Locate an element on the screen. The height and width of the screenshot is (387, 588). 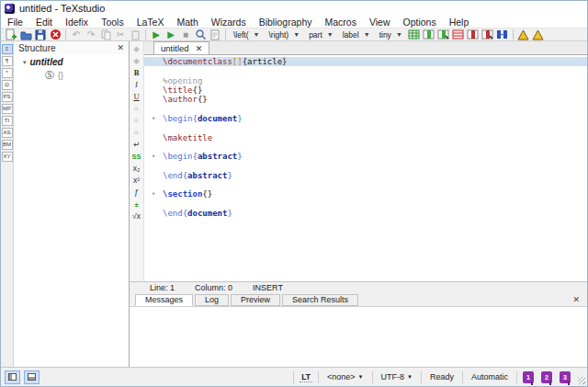
cut-table-column-icon is located at coordinates (488, 35).